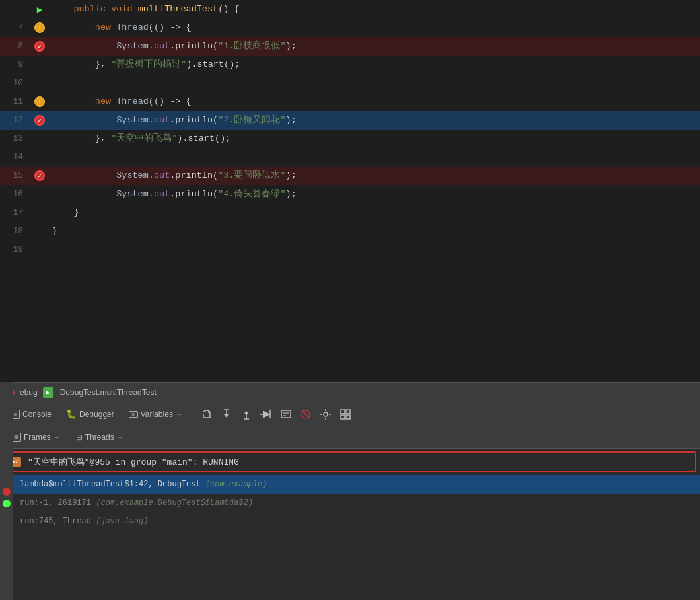 This screenshot has height=600, width=700. What do you see at coordinates (350, 414) in the screenshot?
I see `main-toolbar: ≡ Console 🐛 Debugger ≡ Variables →` at bounding box center [350, 414].